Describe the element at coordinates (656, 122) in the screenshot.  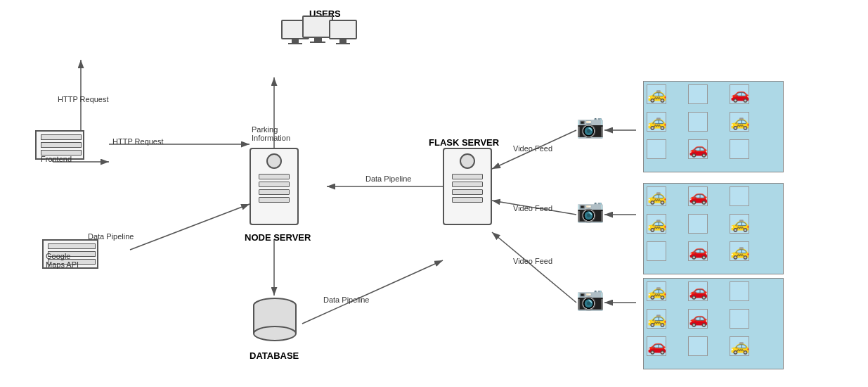
I see `spot-1-4: 🚕` at that location.